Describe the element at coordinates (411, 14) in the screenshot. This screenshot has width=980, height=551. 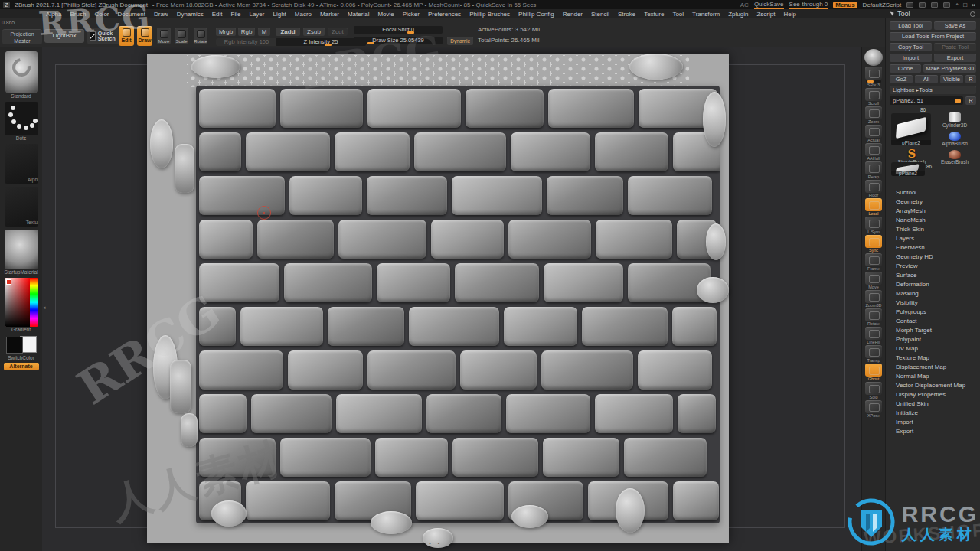
I see `menu-picker: Picker` at that location.